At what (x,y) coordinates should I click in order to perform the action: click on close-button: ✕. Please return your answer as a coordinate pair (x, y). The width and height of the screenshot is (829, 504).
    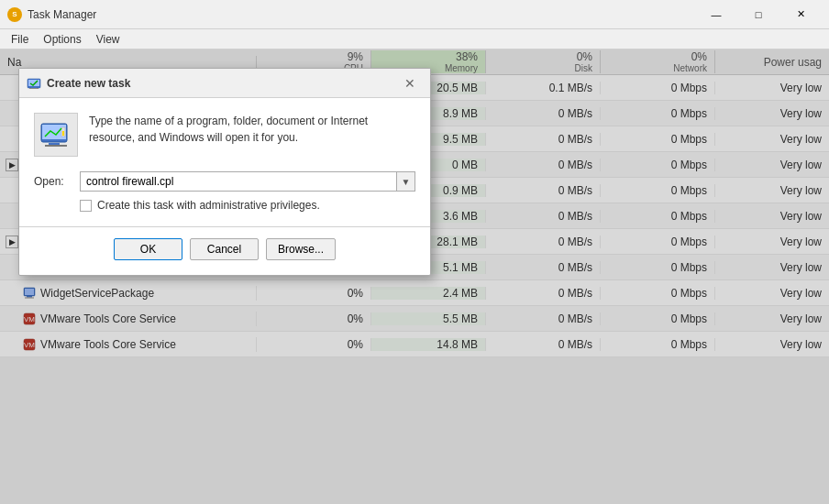
    Looking at the image, I should click on (801, 15).